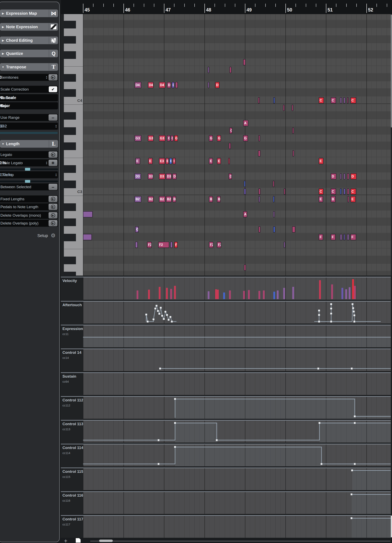 This screenshot has height=543, width=392. Describe the element at coordinates (72, 407) in the screenshot. I see `lane-label-cc112: Control 112cc112` at that location.